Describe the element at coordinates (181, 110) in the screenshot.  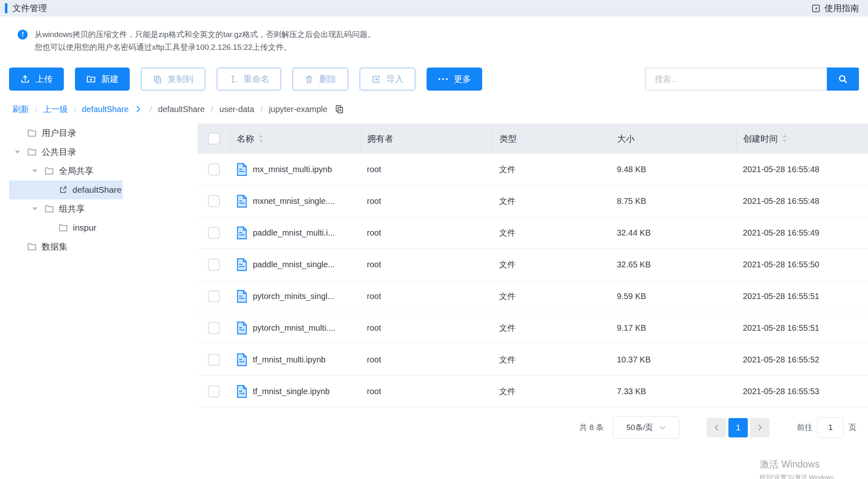
I see `breadcrumb-segment: defaultShare` at that location.